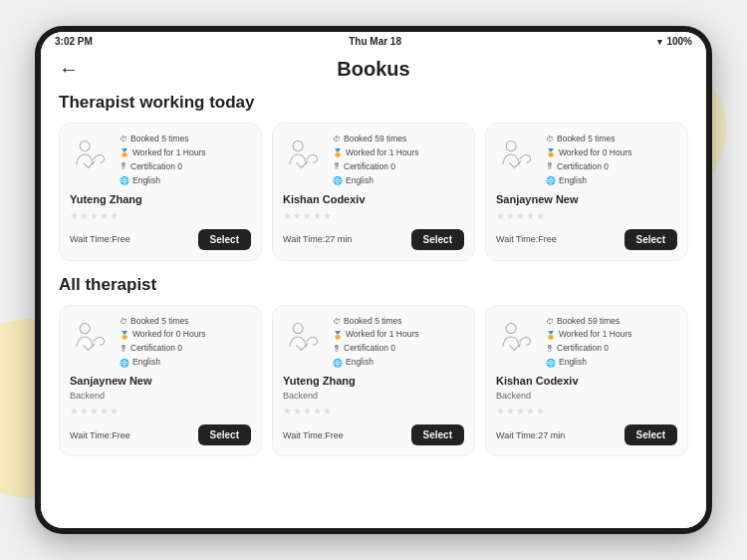 The height and width of the screenshot is (560, 747). I want to click on status-bar: 3:02 PM Thu Mar 18 ▾ 100%, so click(374, 42).